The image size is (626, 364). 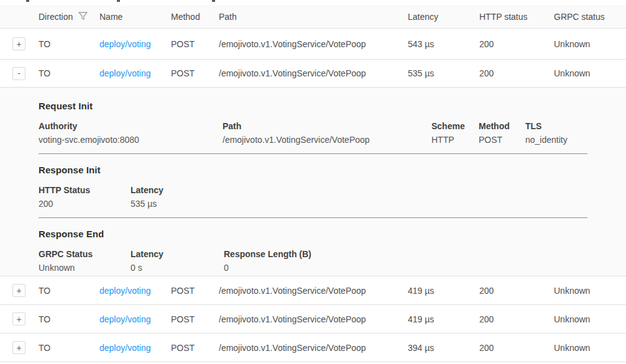 I want to click on field-label: Path, so click(x=327, y=126).